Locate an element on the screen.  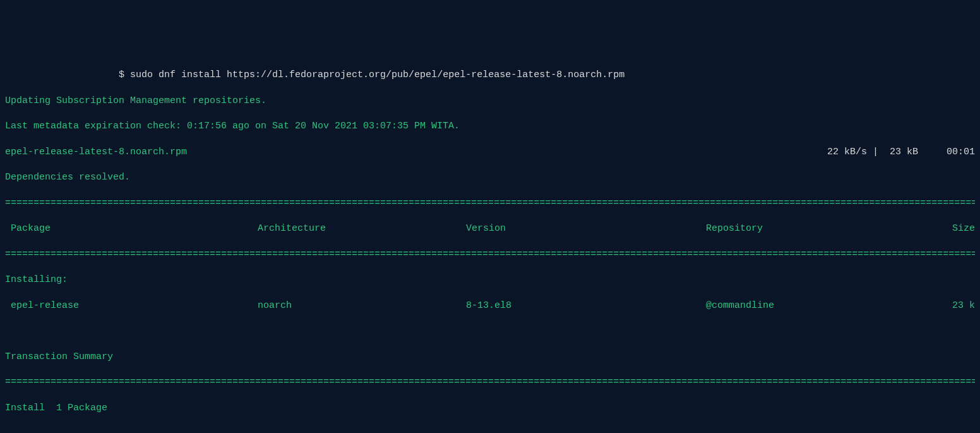
output-line-metadata: Last metadata expiration check: 0:17:56 … is located at coordinates (490, 126).